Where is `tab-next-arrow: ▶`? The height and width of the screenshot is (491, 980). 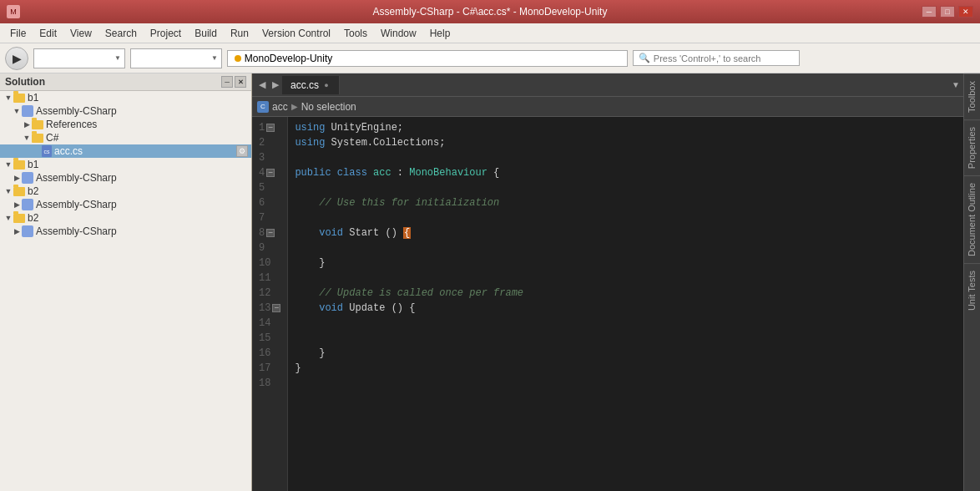 tab-next-arrow: ▶ is located at coordinates (275, 85).